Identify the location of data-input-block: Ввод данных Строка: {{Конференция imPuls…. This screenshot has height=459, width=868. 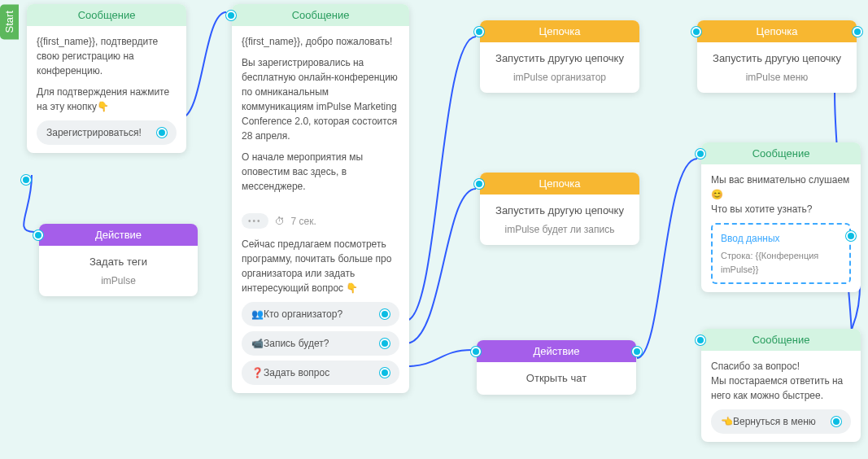
(781, 254).